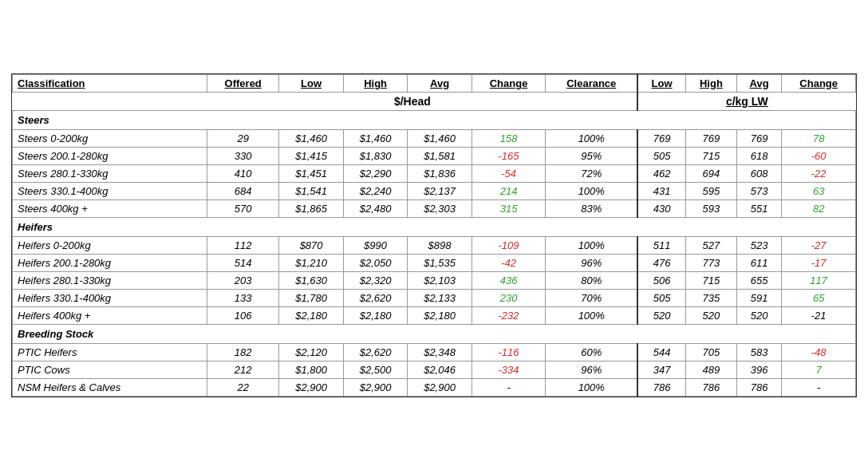 This screenshot has height=470, width=868. What do you see at coordinates (819, 173) in the screenshot?
I see `cell-r-change: -22` at bounding box center [819, 173].